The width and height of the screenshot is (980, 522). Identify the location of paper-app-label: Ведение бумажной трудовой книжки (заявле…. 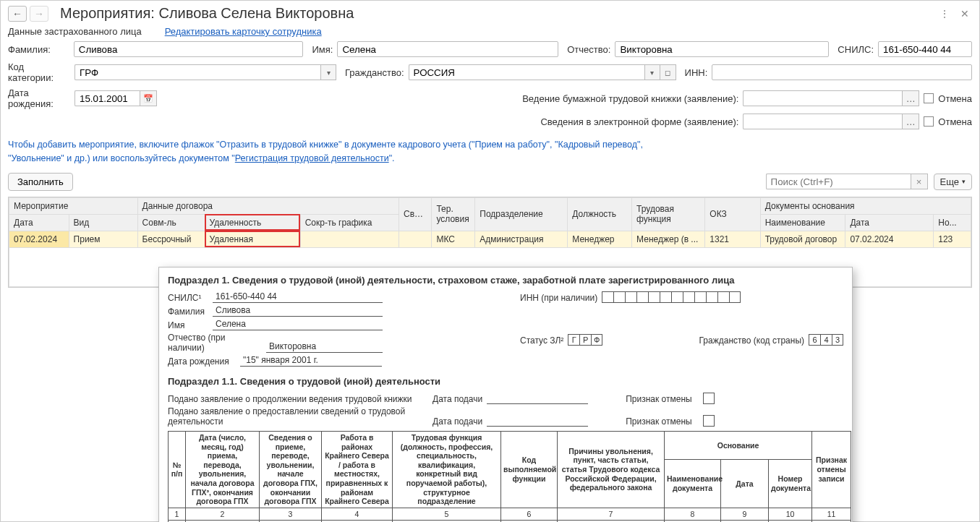
(631, 98).